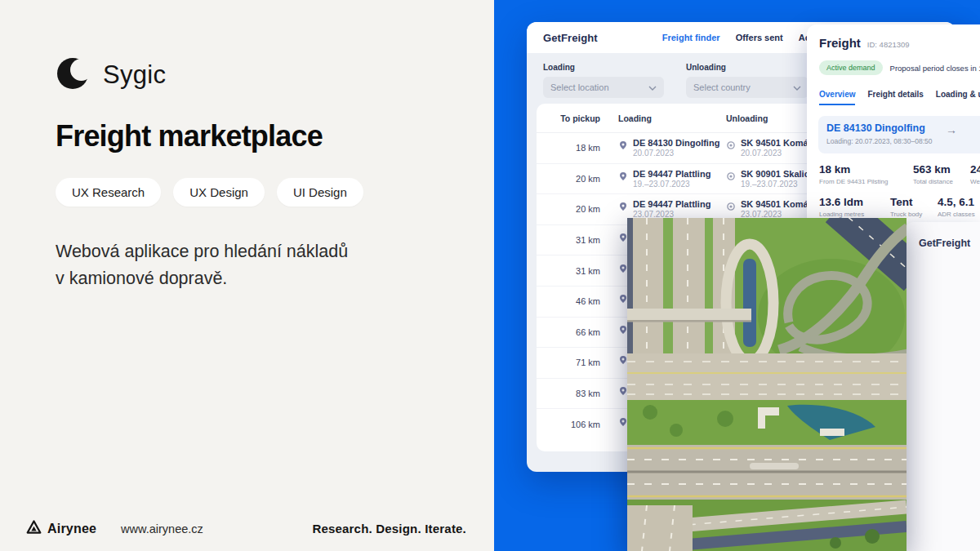 The image size is (980, 551). Describe the element at coordinates (691, 38) in the screenshot. I see `nav-item-freight-finder: Freight finder` at that location.